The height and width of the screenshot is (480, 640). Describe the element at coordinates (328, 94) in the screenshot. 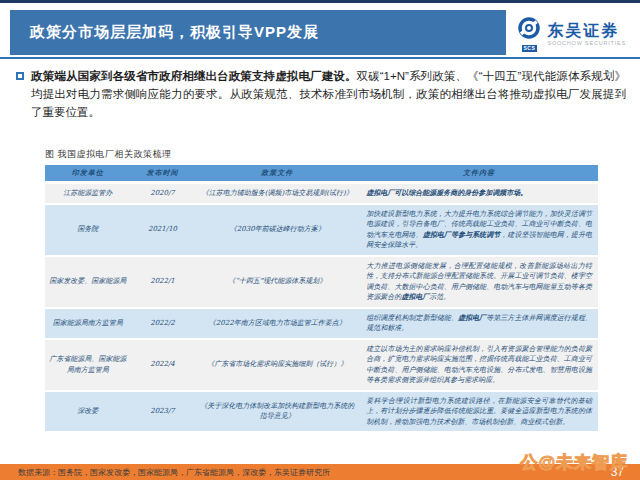

I see `summary-text: 政策端从国家到各级省市政府相继出台政策支持虚拟电厂建设。双碳“1+N”系列政策、…` at that location.